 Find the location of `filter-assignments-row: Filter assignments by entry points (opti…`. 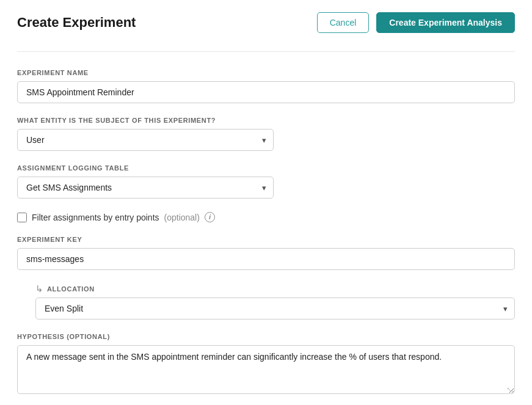

filter-assignments-row: Filter assignments by entry points (opti… is located at coordinates (266, 217).